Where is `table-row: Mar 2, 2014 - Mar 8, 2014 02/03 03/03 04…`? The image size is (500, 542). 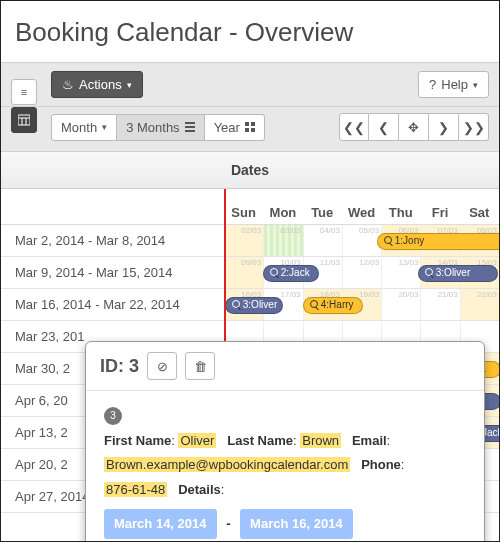 table-row: Mar 2, 2014 - Mar 8, 2014 02/03 03/03 04… is located at coordinates (250, 241).